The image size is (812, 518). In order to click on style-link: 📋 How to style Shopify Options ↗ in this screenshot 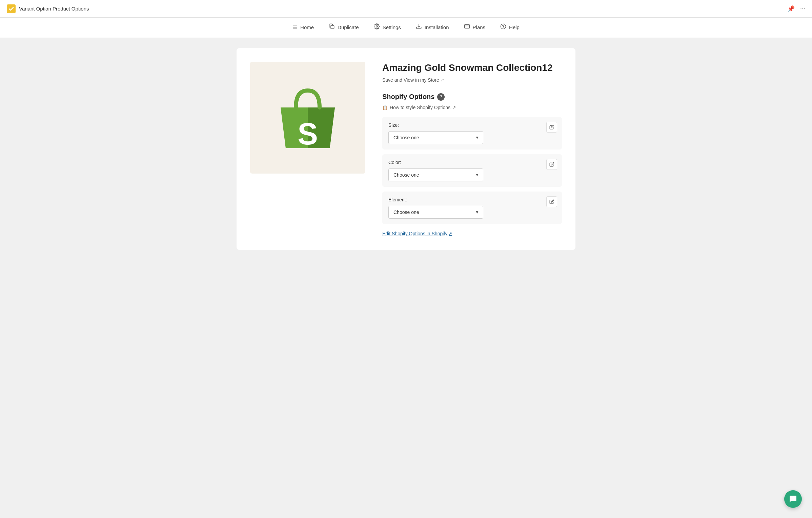, I will do `click(472, 107)`.